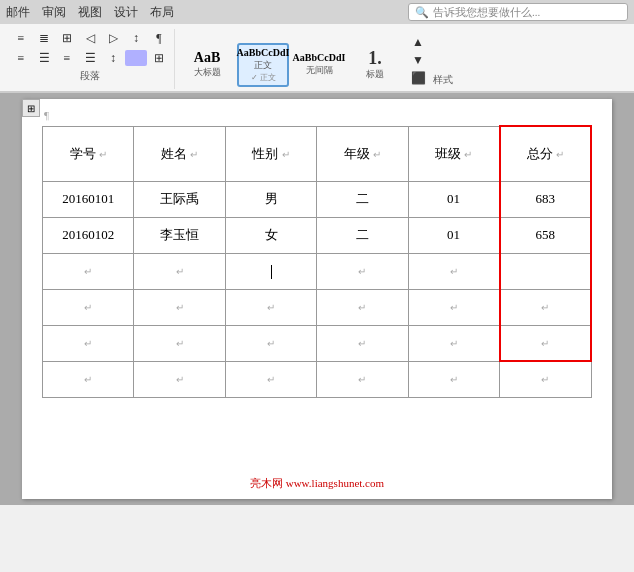 The width and height of the screenshot is (634, 572). Describe the element at coordinates (180, 199) in the screenshot. I see `cell-name-0: 王际禹` at that location.